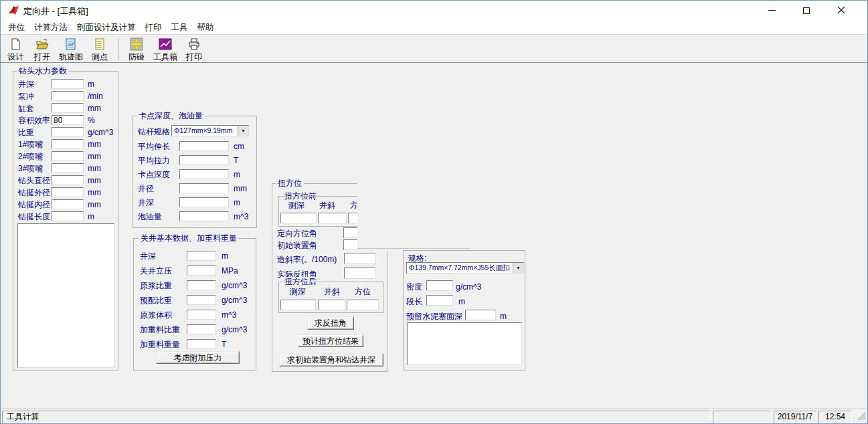 The image size is (868, 424). I want to click on initial-toolface-input, so click(351, 245).